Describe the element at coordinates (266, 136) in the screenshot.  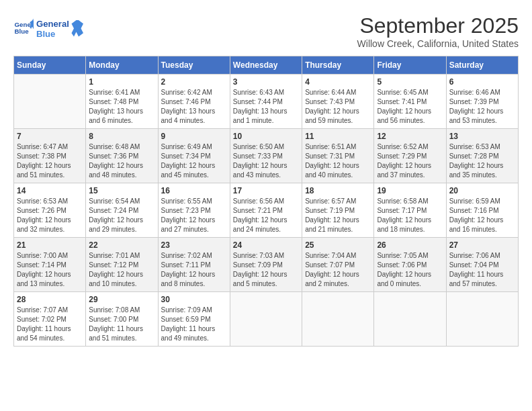
I see `day-number: 10` at that location.